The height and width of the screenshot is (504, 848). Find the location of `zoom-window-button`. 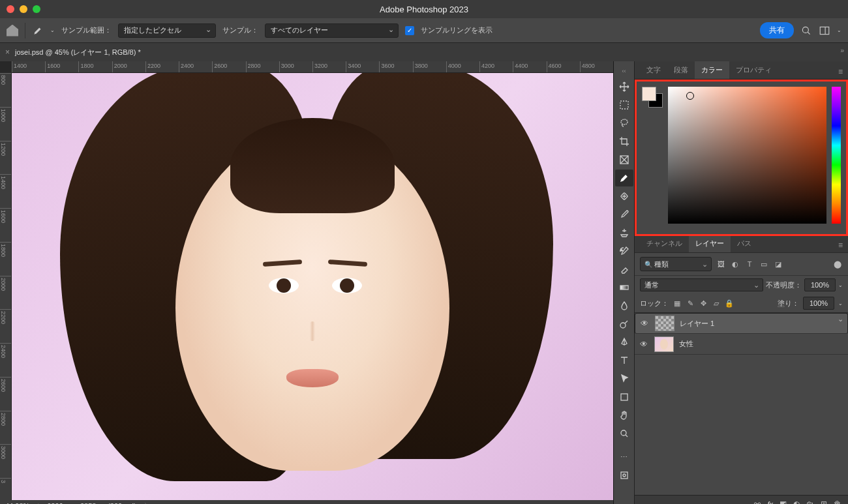

zoom-window-button is located at coordinates (37, 9).